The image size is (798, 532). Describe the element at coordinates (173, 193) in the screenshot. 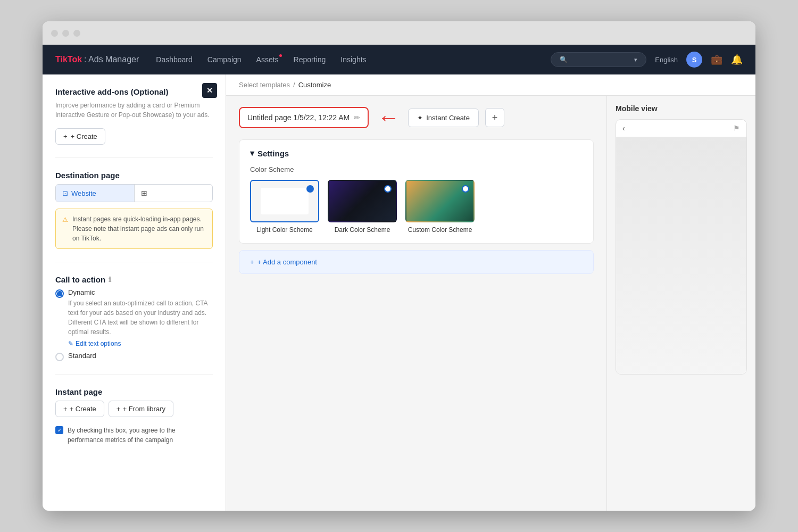

I see `instant-page-option: ⊞` at that location.